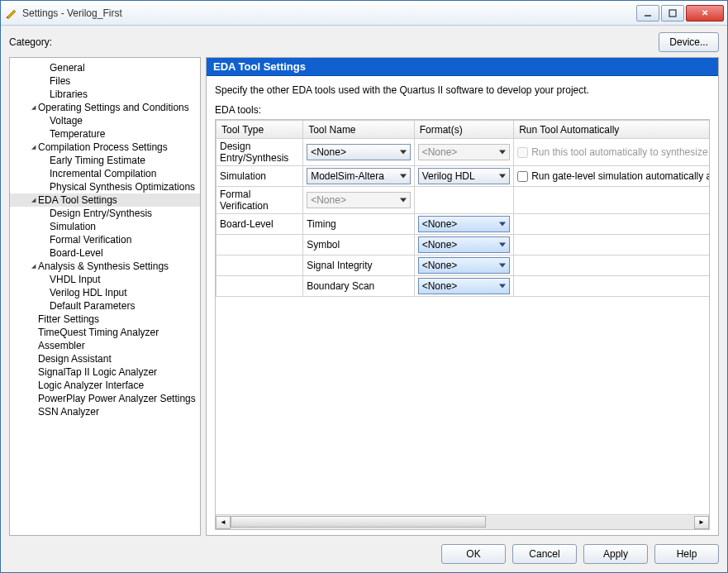 The height and width of the screenshot is (573, 728). I want to click on col-header-tool-name: Tool Name, so click(359, 130).